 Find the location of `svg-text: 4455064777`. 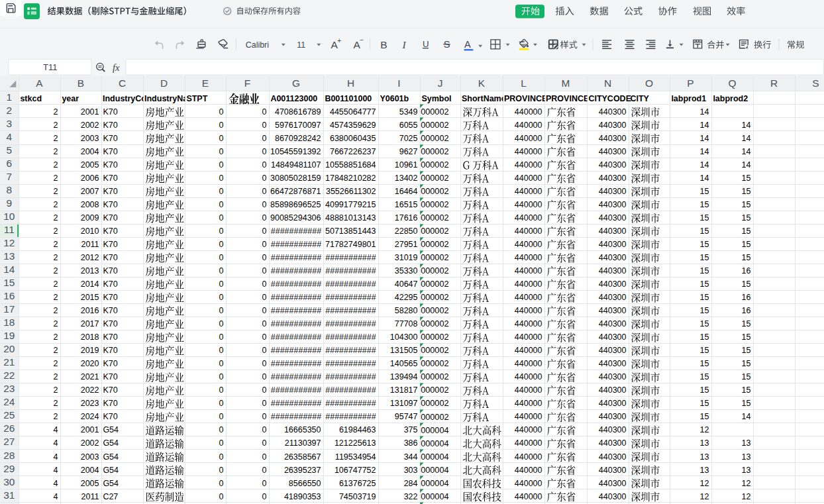

svg-text: 4455064777 is located at coordinates (353, 112).